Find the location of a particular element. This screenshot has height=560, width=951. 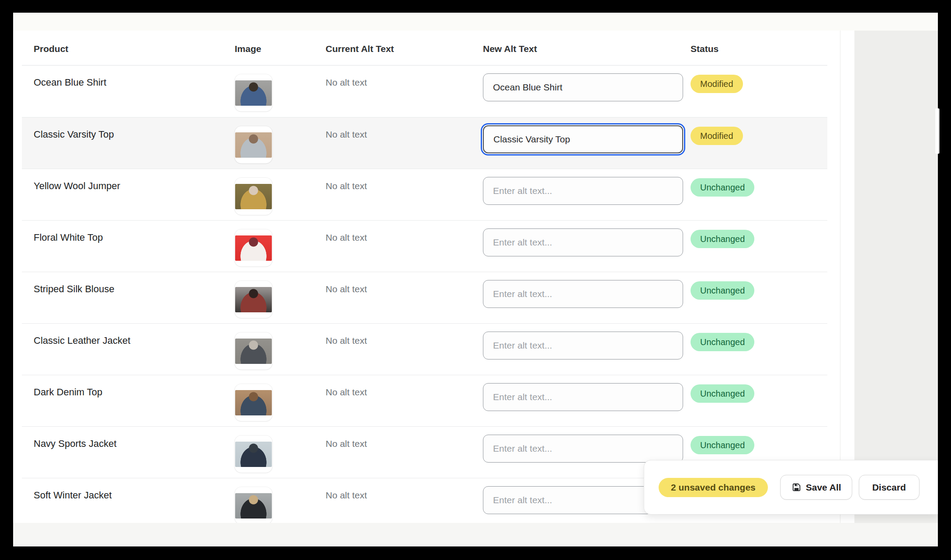

save-all-label: Save All is located at coordinates (823, 487).